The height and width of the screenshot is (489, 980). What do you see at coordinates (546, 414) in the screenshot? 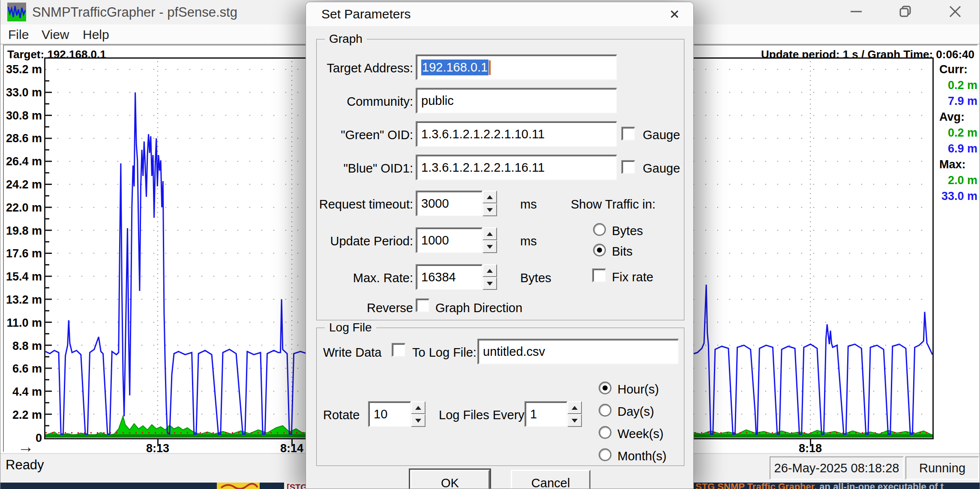
I see `every-input: 1` at bounding box center [546, 414].